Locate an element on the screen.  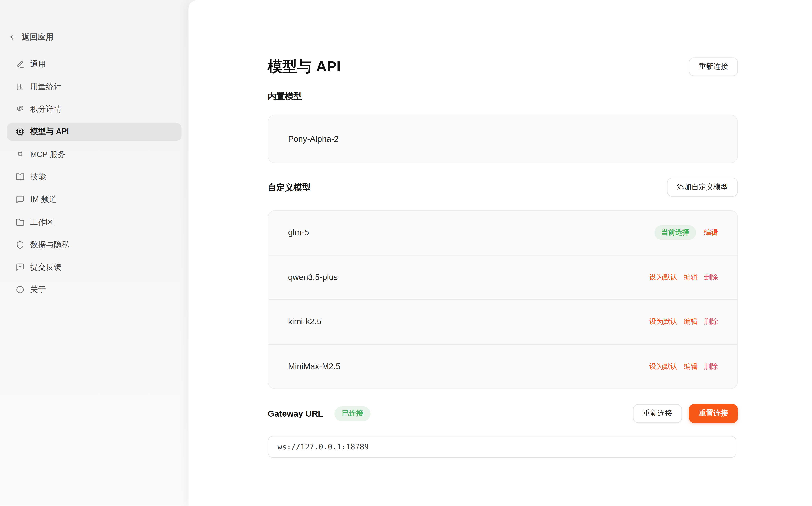
sidebar-item-label: 用量统计 is located at coordinates (46, 87).